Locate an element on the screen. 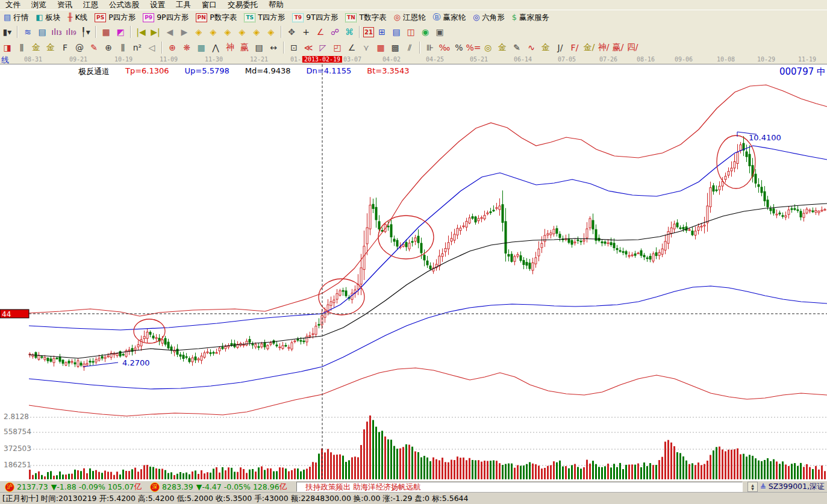  kline-button: ╫K线 is located at coordinates (78, 17).